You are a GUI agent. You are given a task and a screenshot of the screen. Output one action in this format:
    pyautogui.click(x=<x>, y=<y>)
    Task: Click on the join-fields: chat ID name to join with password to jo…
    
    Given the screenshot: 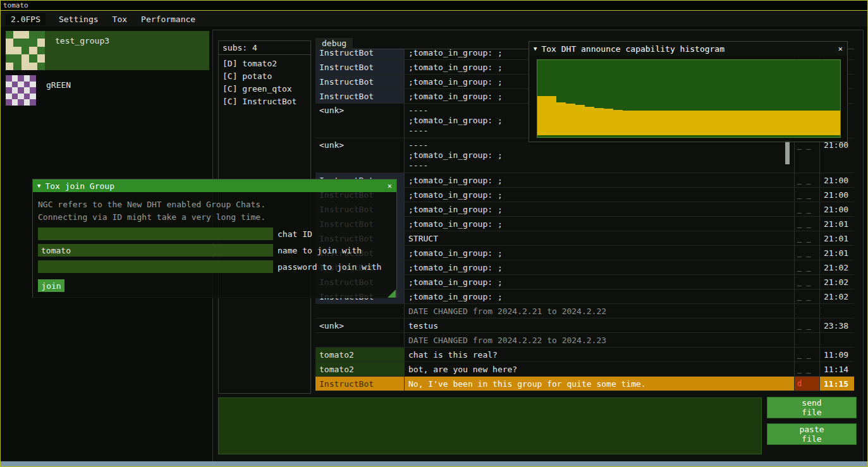 What is the action you would take?
    pyautogui.click(x=215, y=250)
    